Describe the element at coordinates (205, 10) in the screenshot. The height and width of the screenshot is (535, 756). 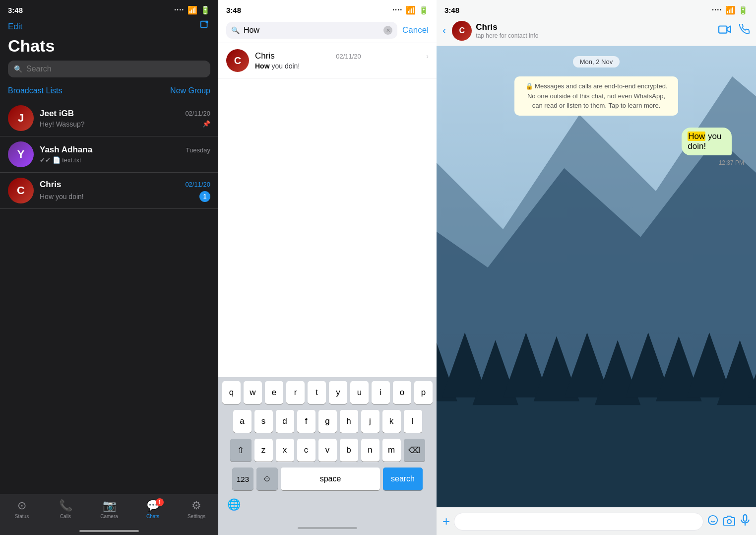
I see `battery-icon: 🔋` at that location.